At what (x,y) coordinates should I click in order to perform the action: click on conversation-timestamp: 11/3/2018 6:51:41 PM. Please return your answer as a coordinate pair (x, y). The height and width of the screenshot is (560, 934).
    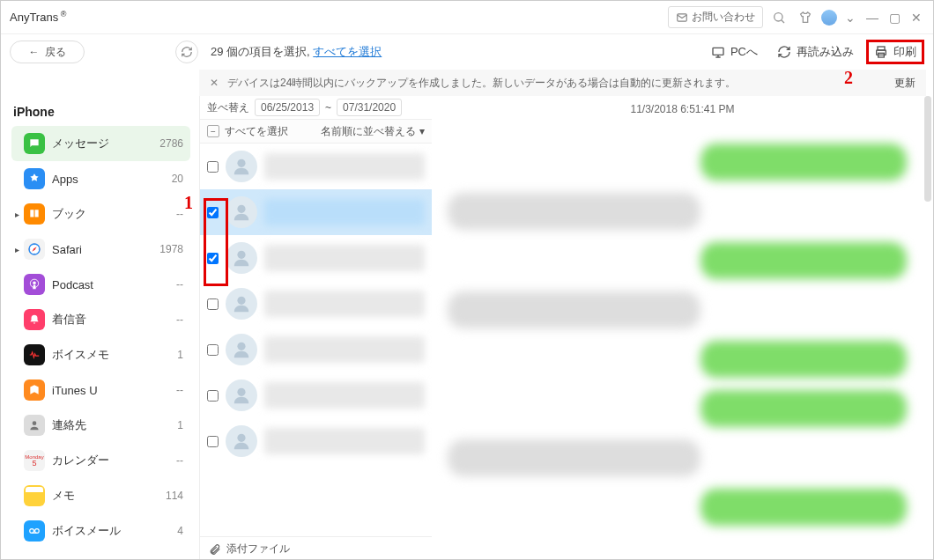
    Looking at the image, I should click on (682, 109).